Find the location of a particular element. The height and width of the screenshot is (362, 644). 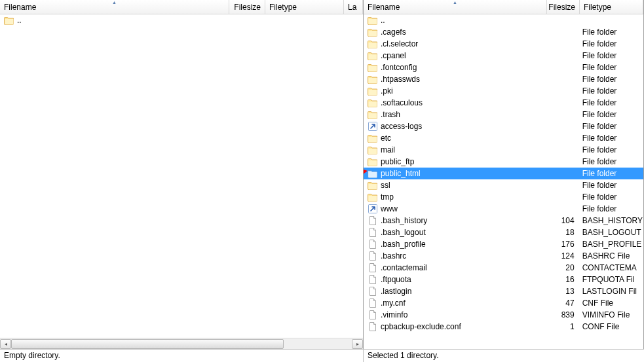

file-type: BASHRC File is located at coordinates (611, 256).